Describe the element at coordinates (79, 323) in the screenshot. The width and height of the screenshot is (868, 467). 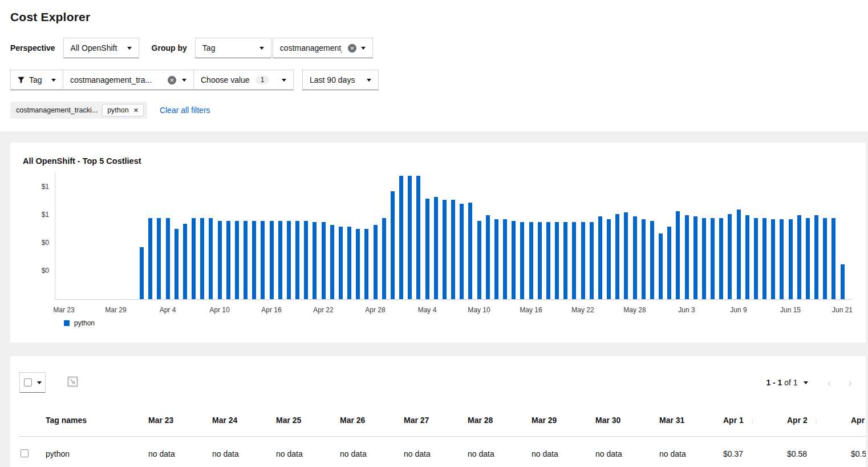
I see `chart-legend: python` at that location.